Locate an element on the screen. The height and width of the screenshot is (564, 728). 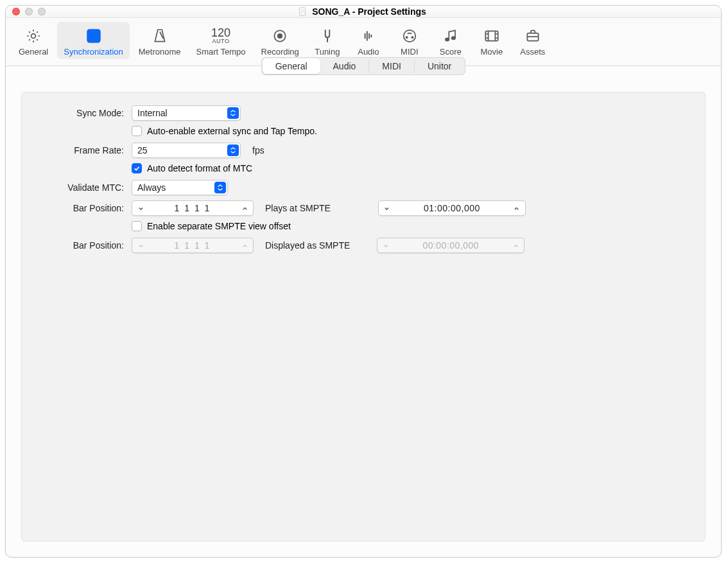
tab-synchronization: Synchronization is located at coordinates (94, 40).